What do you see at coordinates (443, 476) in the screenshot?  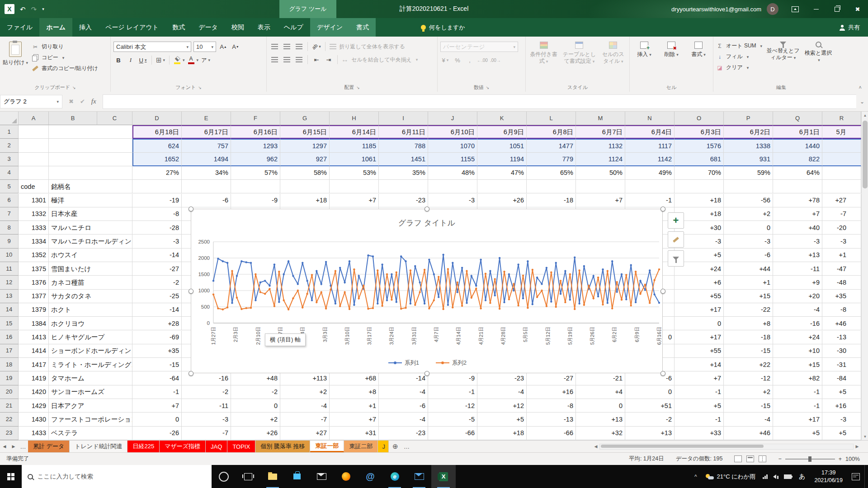 I see `excel-button: X` at bounding box center [443, 476].